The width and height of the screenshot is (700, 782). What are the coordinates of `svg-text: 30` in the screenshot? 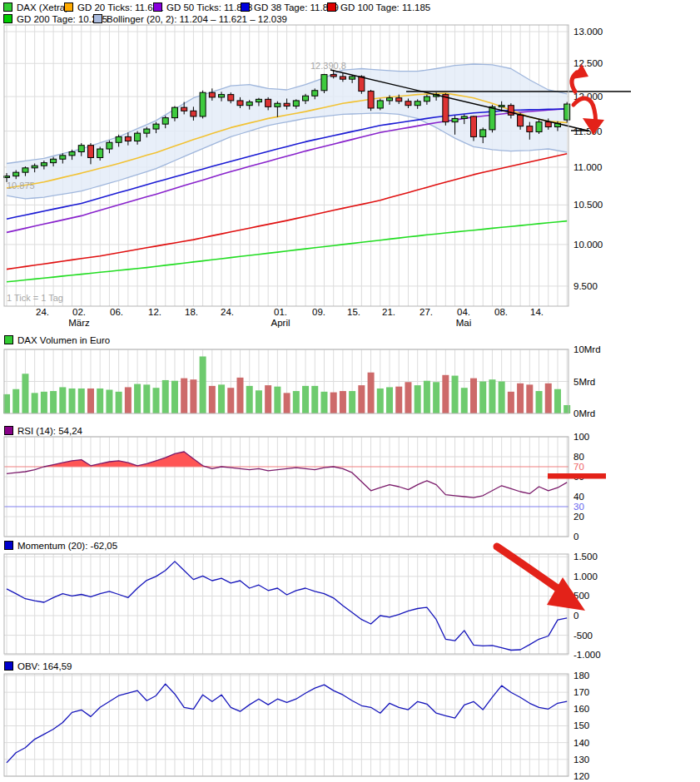 It's located at (579, 507).